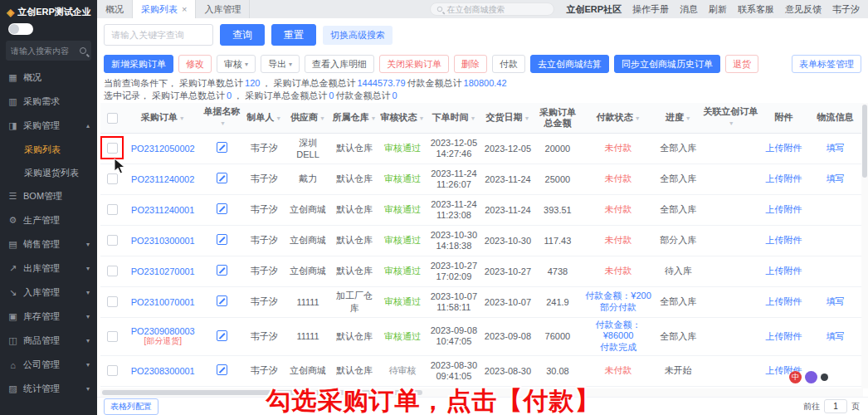 This screenshot has height=415, width=868. What do you see at coordinates (742, 64) in the screenshot?
I see `refund-button: 退货` at bounding box center [742, 64].